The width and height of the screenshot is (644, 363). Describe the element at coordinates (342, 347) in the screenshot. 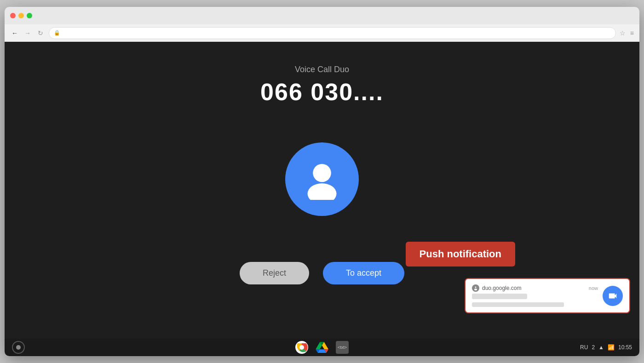

I see `txt-label: <txt>` at that location.